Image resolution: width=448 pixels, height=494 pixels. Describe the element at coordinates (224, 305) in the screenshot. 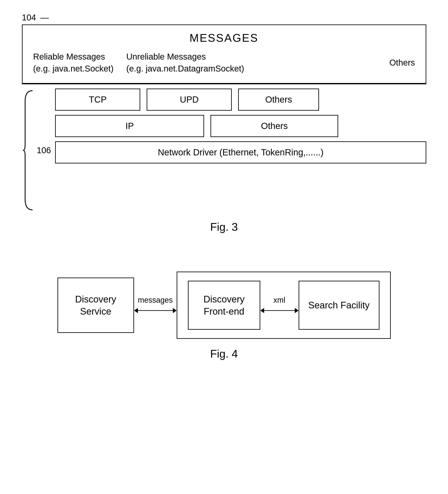

I see `discovery-frontend-text: Discovery Front-end` at that location.